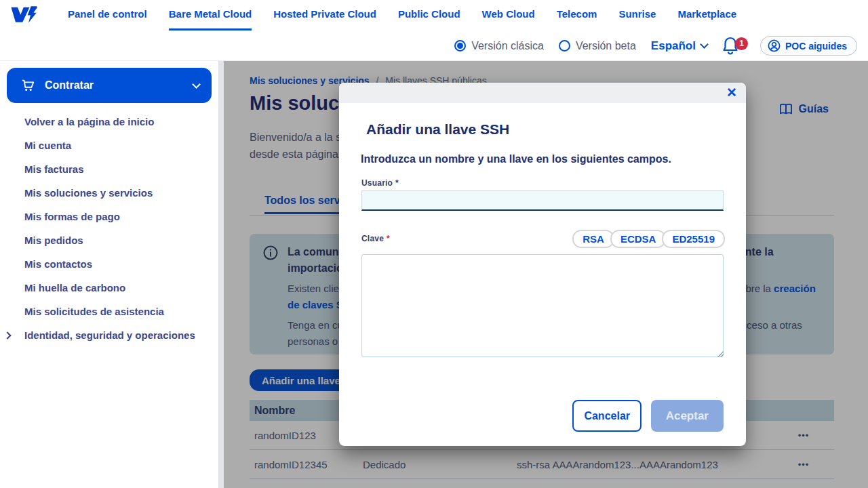 This screenshot has height=488, width=868. Describe the element at coordinates (434, 46) in the screenshot. I see `secondary-header: Versión clásica Versión beta Español 1 P…` at that location.